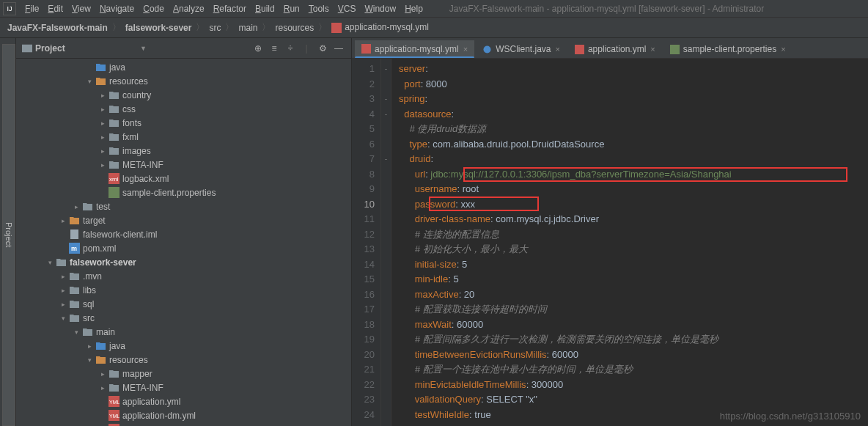  I want to click on code-line: validationQuery: SELECT "x", so click(633, 400).